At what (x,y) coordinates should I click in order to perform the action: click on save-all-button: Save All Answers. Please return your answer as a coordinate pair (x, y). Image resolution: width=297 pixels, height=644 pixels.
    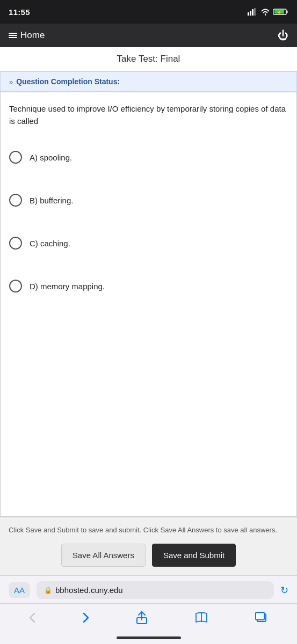
    Looking at the image, I should click on (103, 555).